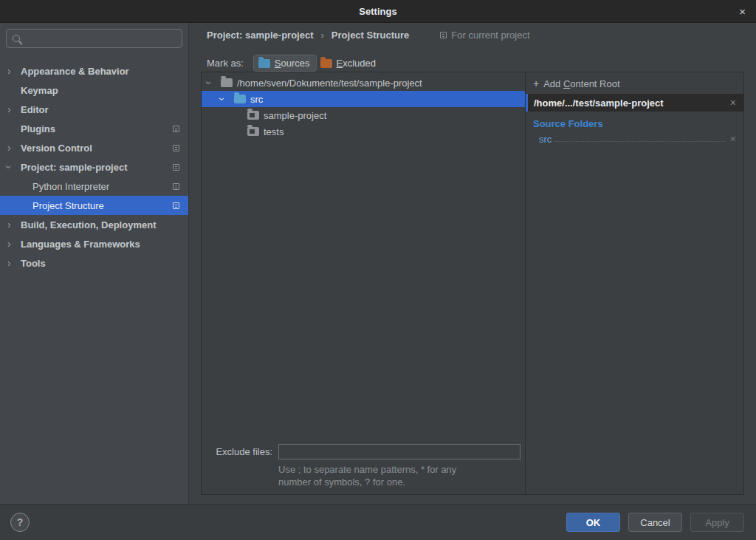  I want to click on dialog-titlebar: Settings ×, so click(378, 12).